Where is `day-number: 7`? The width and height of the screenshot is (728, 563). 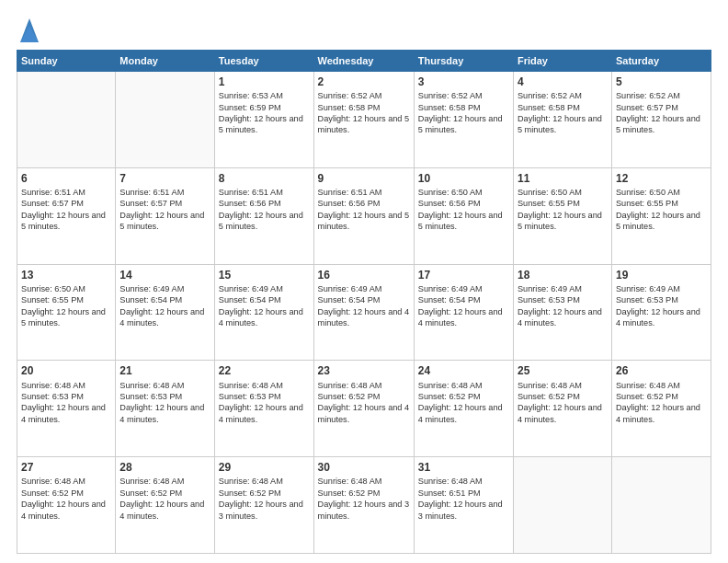
day-number: 7 is located at coordinates (165, 178).